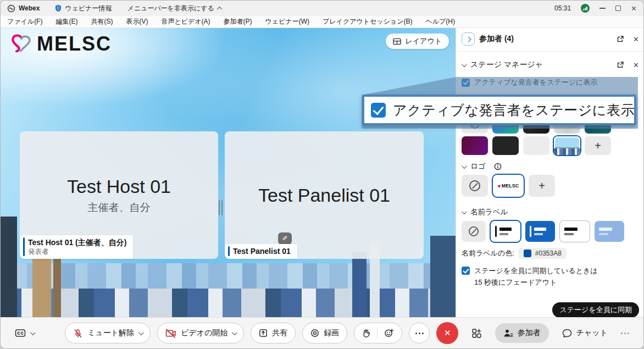  I want to click on edit-name-label-button: ✎, so click(285, 239).